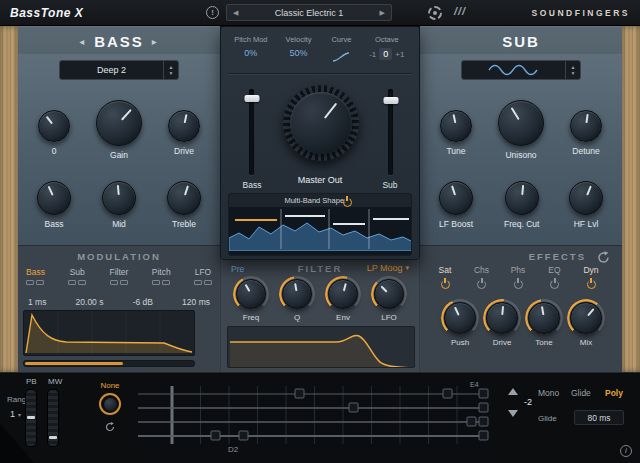 This screenshot has height=463, width=640. What do you see at coordinates (36, 272) in the screenshot?
I see `tab-label: Bass` at bounding box center [36, 272].